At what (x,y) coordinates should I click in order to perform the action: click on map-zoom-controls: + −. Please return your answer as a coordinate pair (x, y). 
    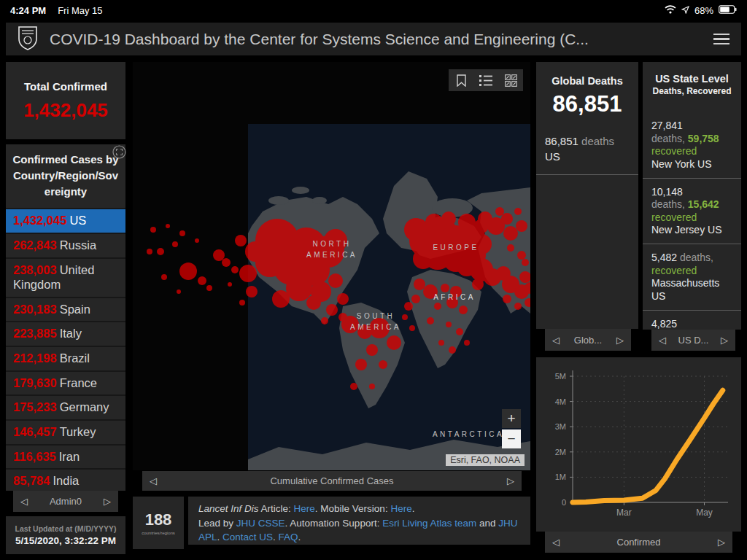
    Looking at the image, I should click on (511, 429).